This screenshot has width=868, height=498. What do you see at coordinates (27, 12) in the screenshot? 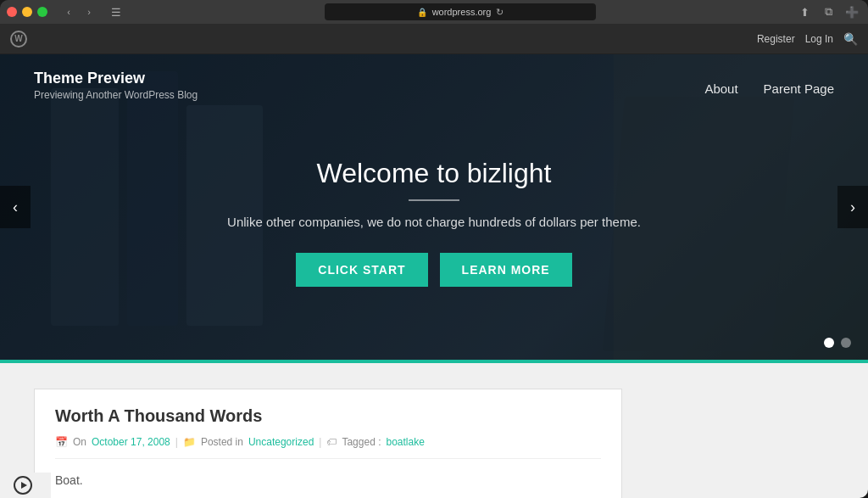
I see `traffic-lights` at bounding box center [27, 12].